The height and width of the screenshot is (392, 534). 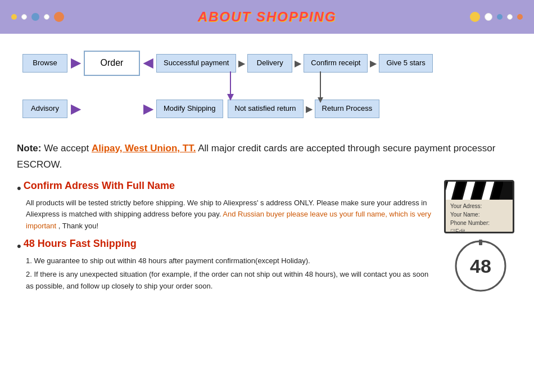 What do you see at coordinates (45, 109) in the screenshot?
I see `flow-box-advisory: Advisory` at bounding box center [45, 109].